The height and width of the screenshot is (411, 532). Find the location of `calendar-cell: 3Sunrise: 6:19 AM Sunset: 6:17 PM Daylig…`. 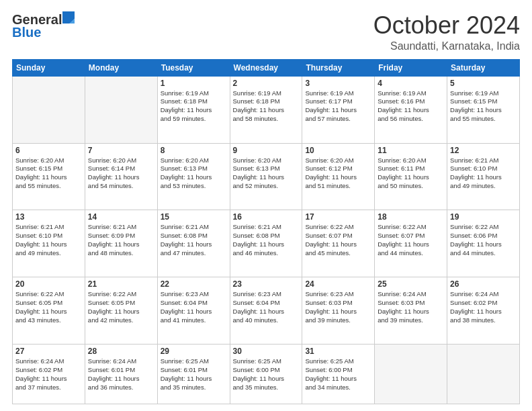

calendar-cell: 3Sunrise: 6:19 AM Sunset: 6:17 PM Daylig… is located at coordinates (339, 109).